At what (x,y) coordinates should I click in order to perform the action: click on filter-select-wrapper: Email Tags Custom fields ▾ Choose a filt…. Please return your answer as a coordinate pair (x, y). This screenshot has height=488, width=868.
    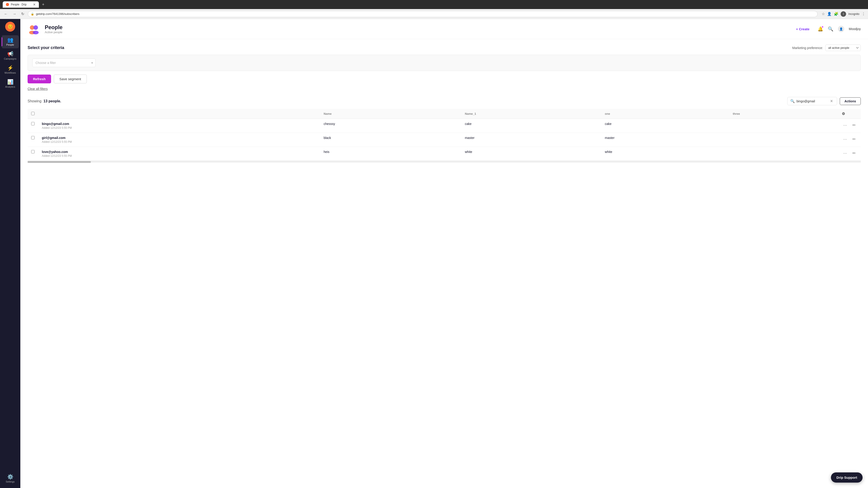
    Looking at the image, I should click on (64, 63).